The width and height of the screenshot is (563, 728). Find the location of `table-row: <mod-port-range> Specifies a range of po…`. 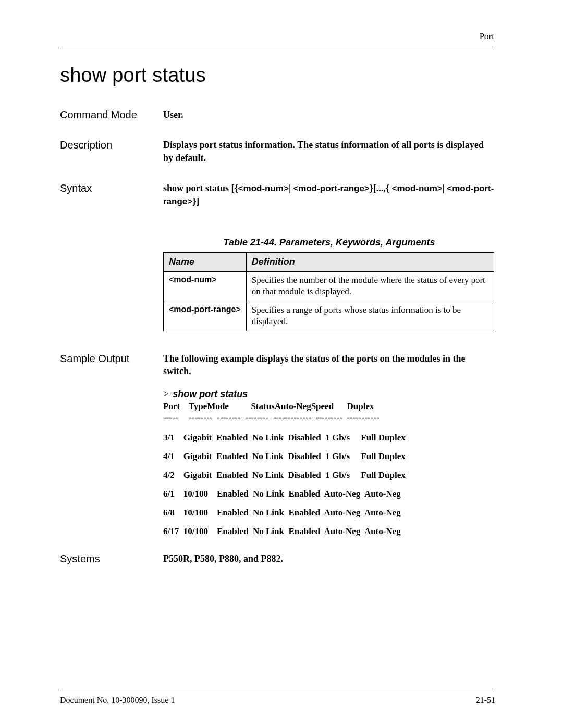

table-row: <mod-port-range> Specifies a range of po… is located at coordinates (329, 316).